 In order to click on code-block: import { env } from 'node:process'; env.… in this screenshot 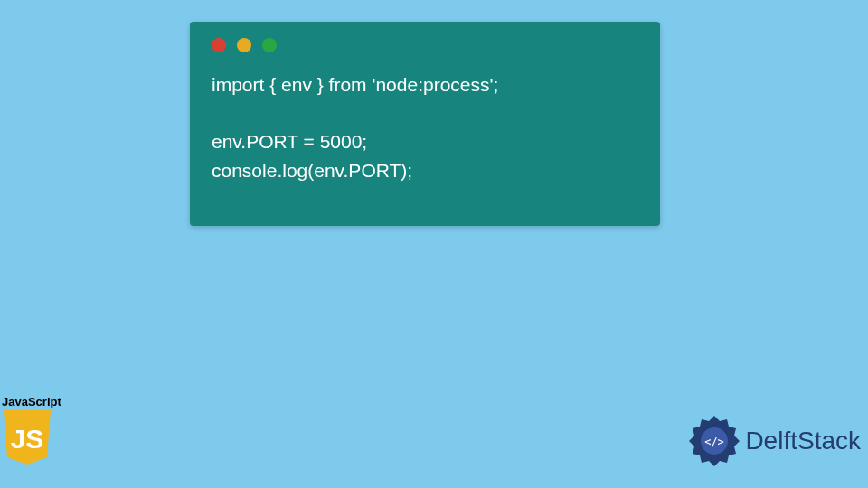, I will do `click(425, 127)`.